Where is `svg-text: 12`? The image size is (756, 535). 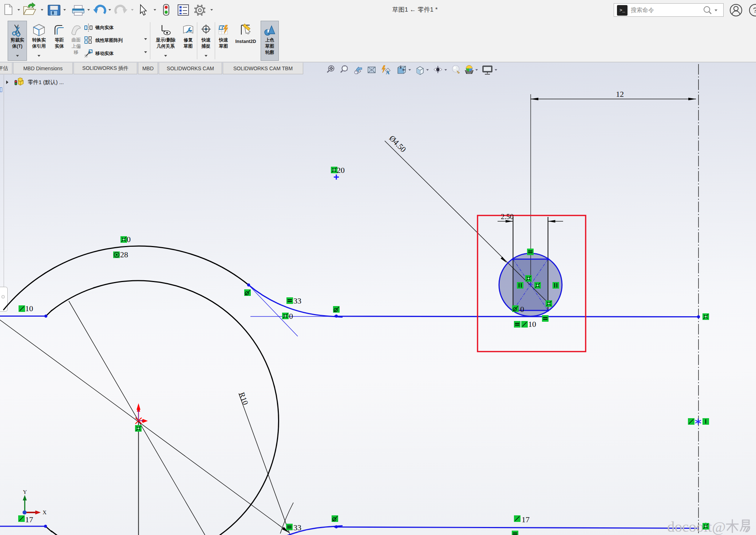
svg-text: 12 is located at coordinates (620, 94).